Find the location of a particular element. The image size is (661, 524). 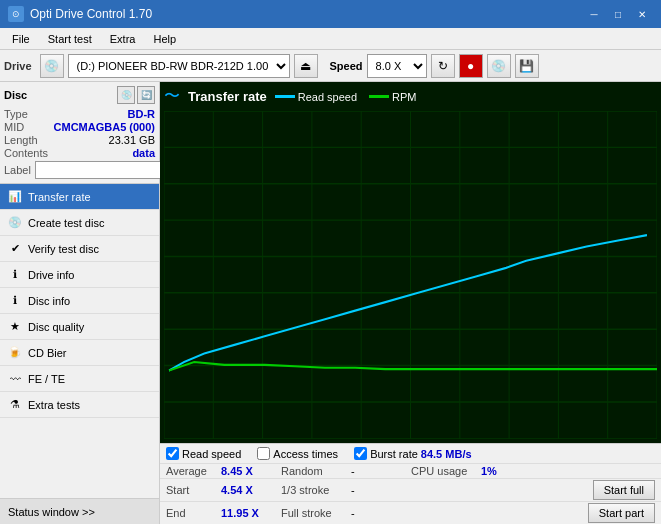

disc-contents-row: Contents data is located at coordinates (80, 153).